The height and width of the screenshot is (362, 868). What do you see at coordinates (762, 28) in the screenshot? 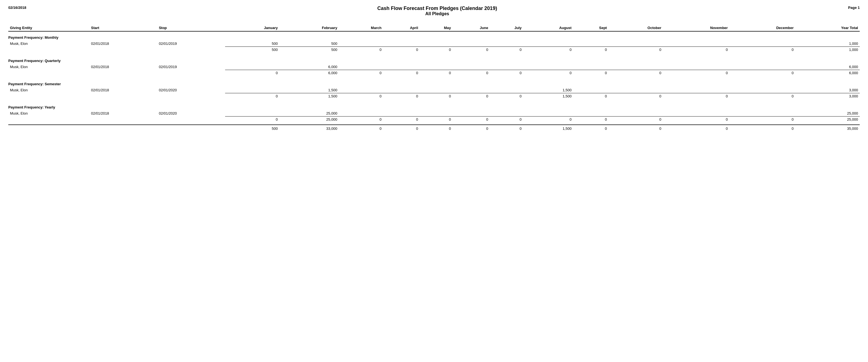
I see `col-december: December` at bounding box center [762, 28].